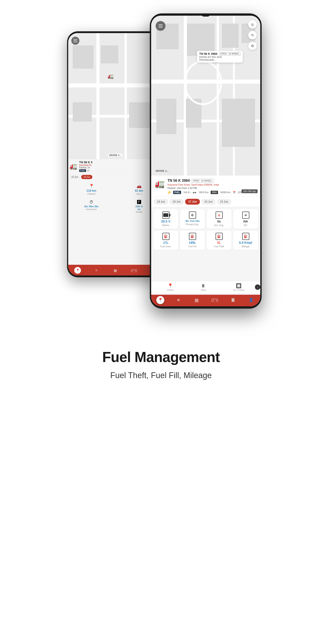  Describe the element at coordinates (160, 26) in the screenshot. I see `front-menu-button` at that location.